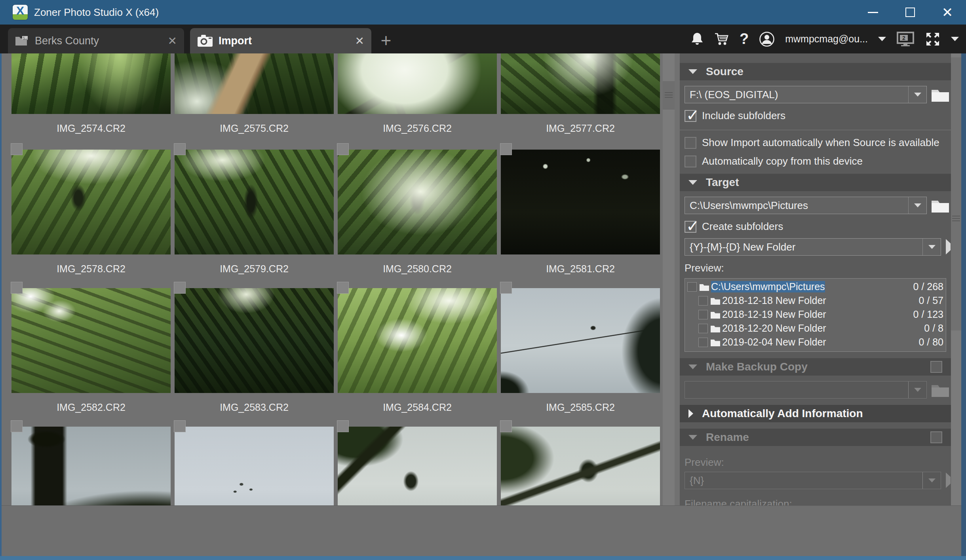 The height and width of the screenshot is (560, 966). What do you see at coordinates (816, 301) in the screenshot?
I see `tree-row: 2018-12-18 New Folder 0 / 57` at bounding box center [816, 301].